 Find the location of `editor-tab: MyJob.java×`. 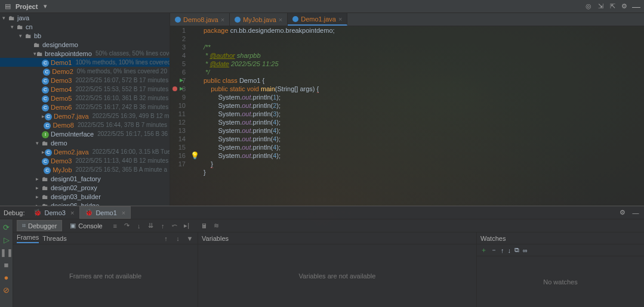

editor-tab: MyJob.java× is located at coordinates (259, 19).